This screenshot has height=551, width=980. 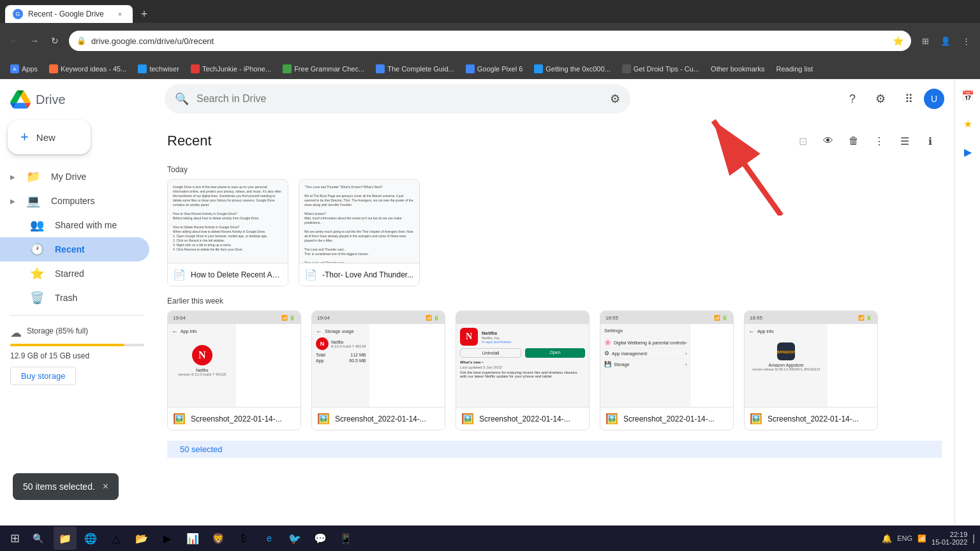 What do you see at coordinates (77, 99) in the screenshot?
I see `drive-logo: Drive` at bounding box center [77, 99].